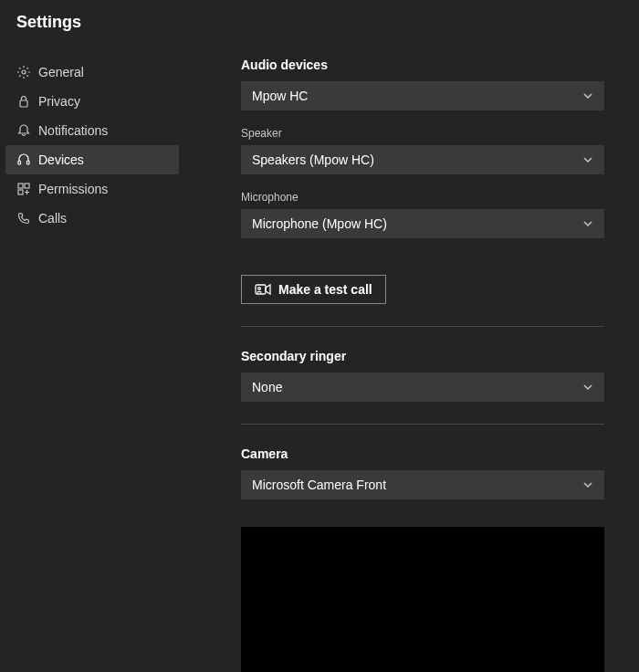 The width and height of the screenshot is (639, 672). Describe the element at coordinates (92, 131) in the screenshot. I see `sidebar-item-notifications: Notifications` at that location.